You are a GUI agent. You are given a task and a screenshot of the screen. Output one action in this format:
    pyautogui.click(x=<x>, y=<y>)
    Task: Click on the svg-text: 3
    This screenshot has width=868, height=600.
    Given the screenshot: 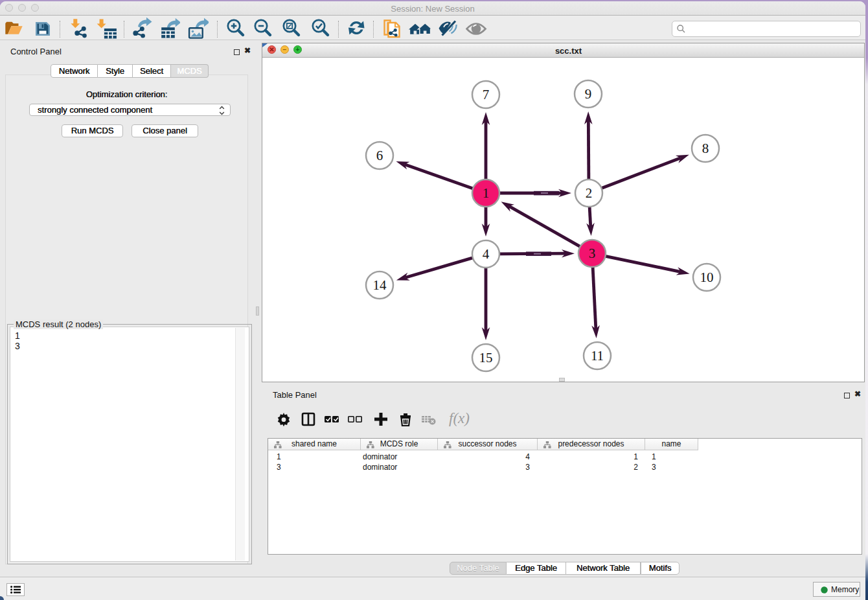 What is the action you would take?
    pyautogui.click(x=592, y=253)
    